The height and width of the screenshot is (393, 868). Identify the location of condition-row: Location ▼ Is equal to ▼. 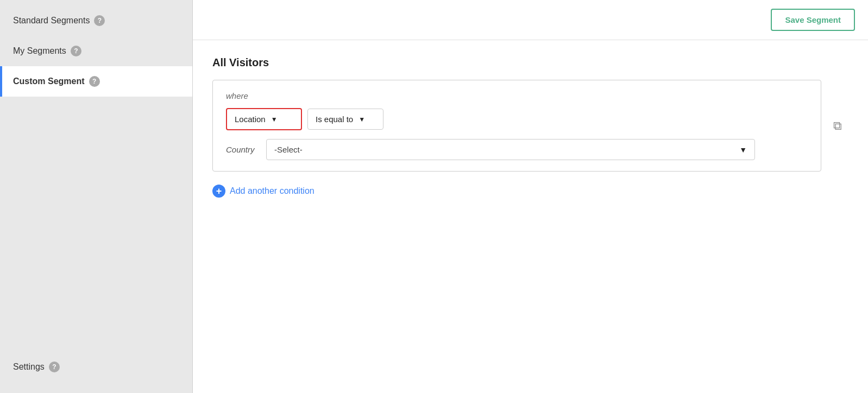
(517, 119).